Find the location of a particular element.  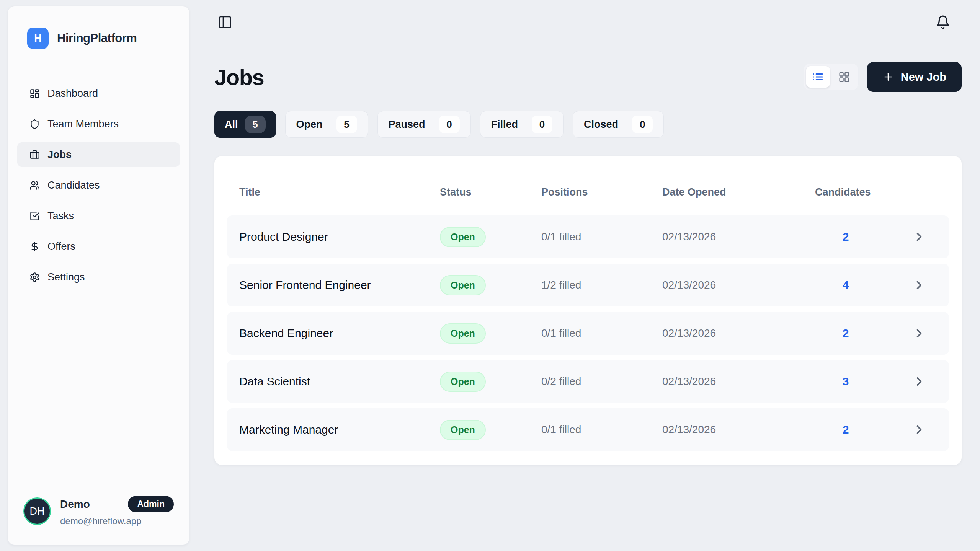

sidebar-item: Candidates is located at coordinates (99, 185).